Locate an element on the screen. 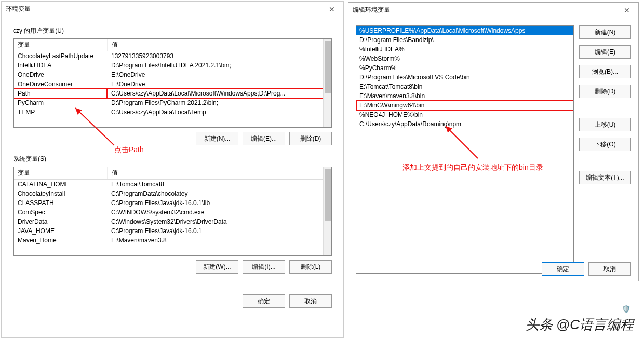  move-down-button: 下移(O) is located at coordinates (605, 144).